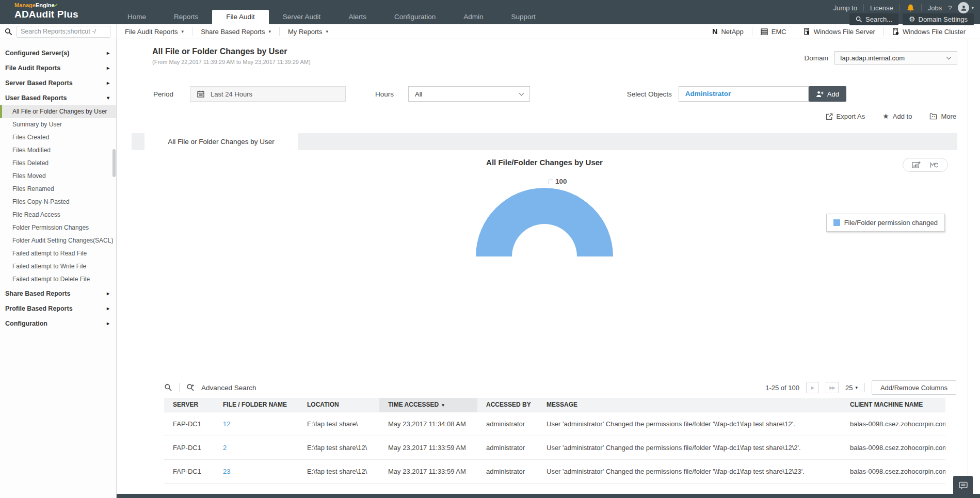  I want to click on global-search-button: Search..., so click(874, 20).